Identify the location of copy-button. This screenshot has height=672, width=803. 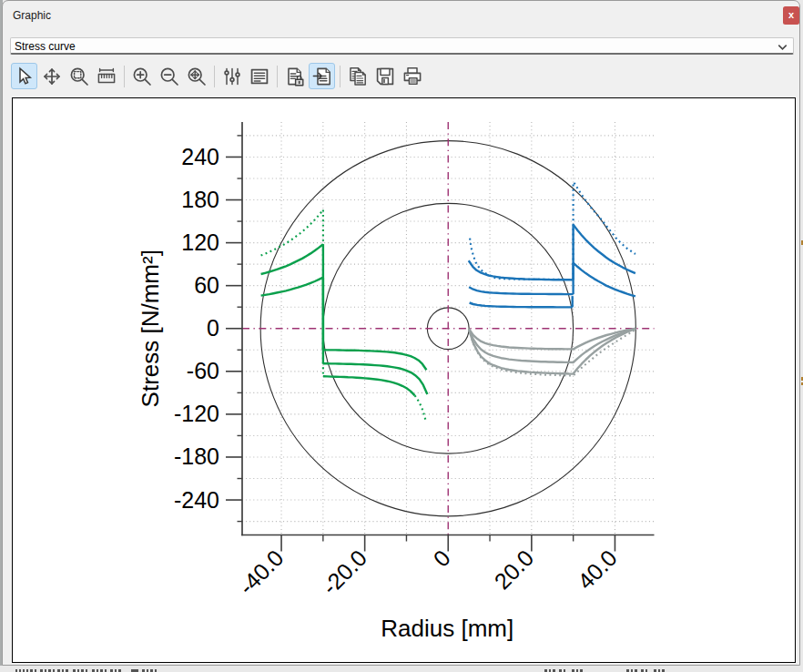
(357, 76).